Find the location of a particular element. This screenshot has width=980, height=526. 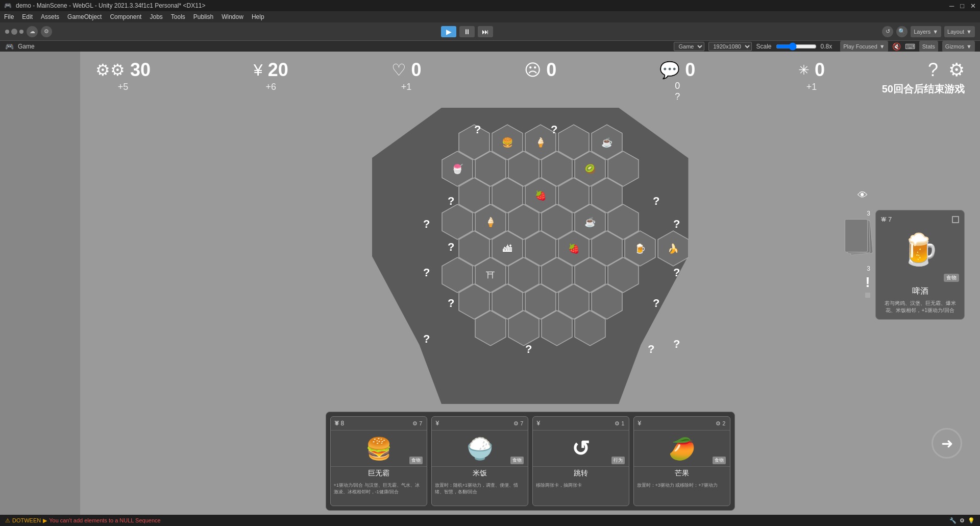

hand-card-3: ¥ ⚙ 1 ↺ 行为 跳转 移除两张卡，抽两张卡 is located at coordinates (581, 461).